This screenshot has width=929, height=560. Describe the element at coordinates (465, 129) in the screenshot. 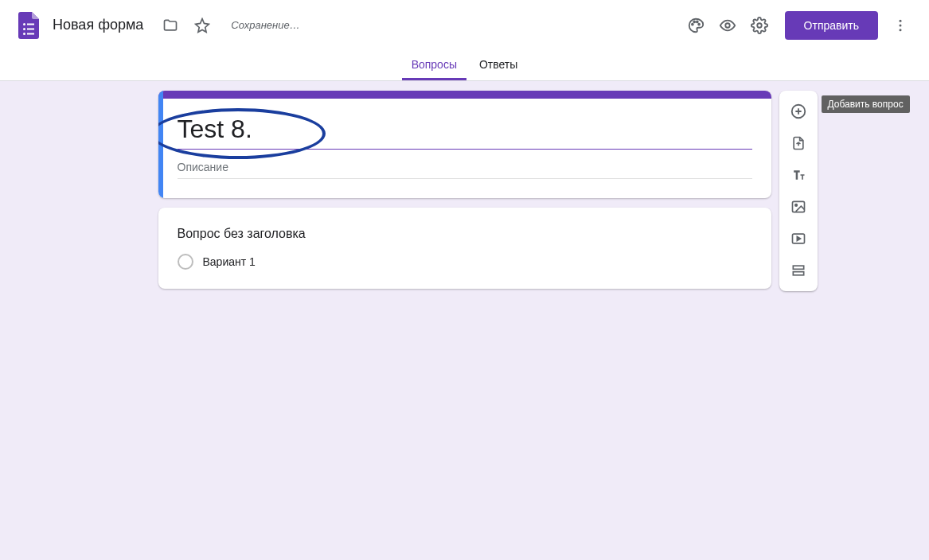

I see `form-title-input` at that location.